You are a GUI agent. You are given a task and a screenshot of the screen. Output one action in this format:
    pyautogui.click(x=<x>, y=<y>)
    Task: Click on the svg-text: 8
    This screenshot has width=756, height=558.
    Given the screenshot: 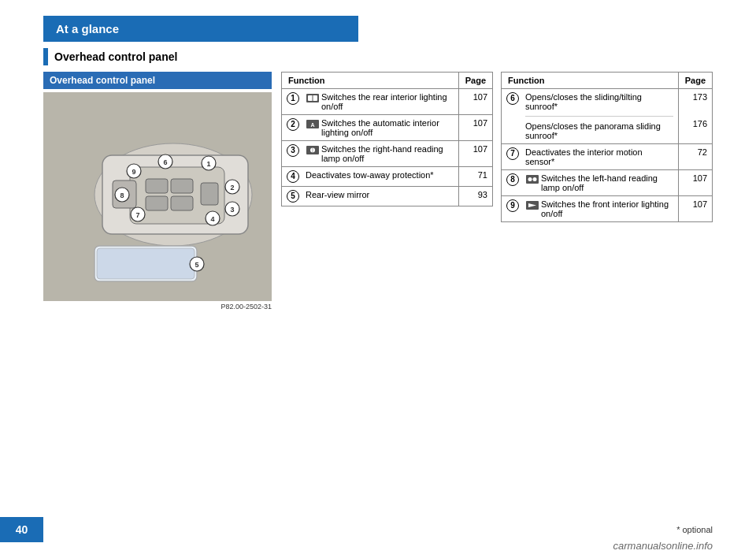 What is the action you would take?
    pyautogui.click(x=121, y=195)
    